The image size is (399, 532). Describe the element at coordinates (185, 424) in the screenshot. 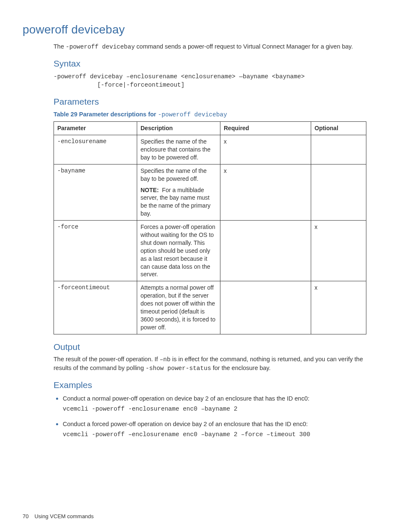

I see `example-text: Conduct a forced power-off operation on …` at that location.